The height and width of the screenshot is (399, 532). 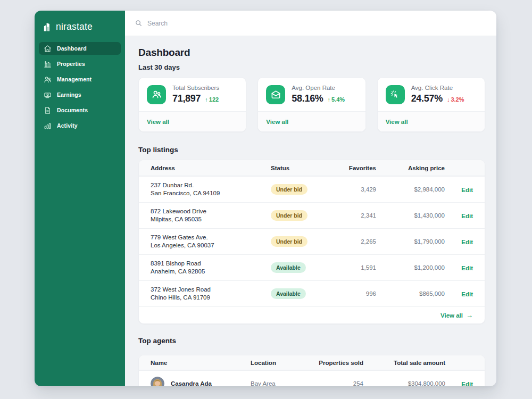 I want to click on logo-text: nirastate, so click(x=74, y=27).